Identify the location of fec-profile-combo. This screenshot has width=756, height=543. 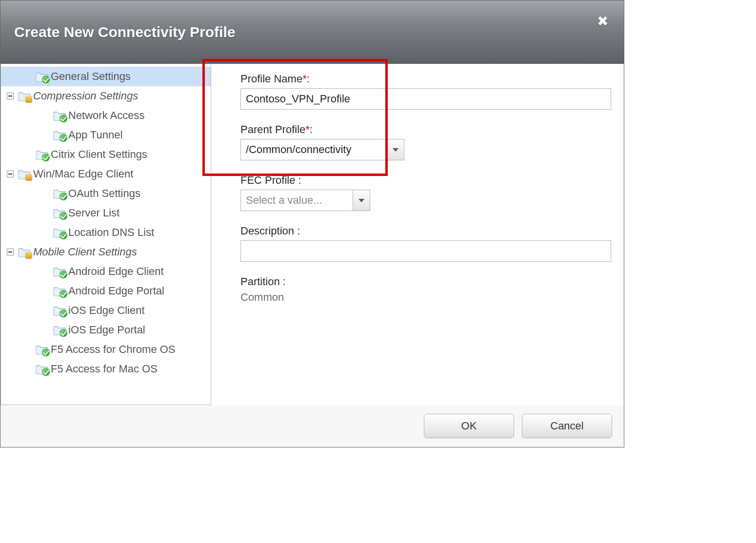
(305, 200).